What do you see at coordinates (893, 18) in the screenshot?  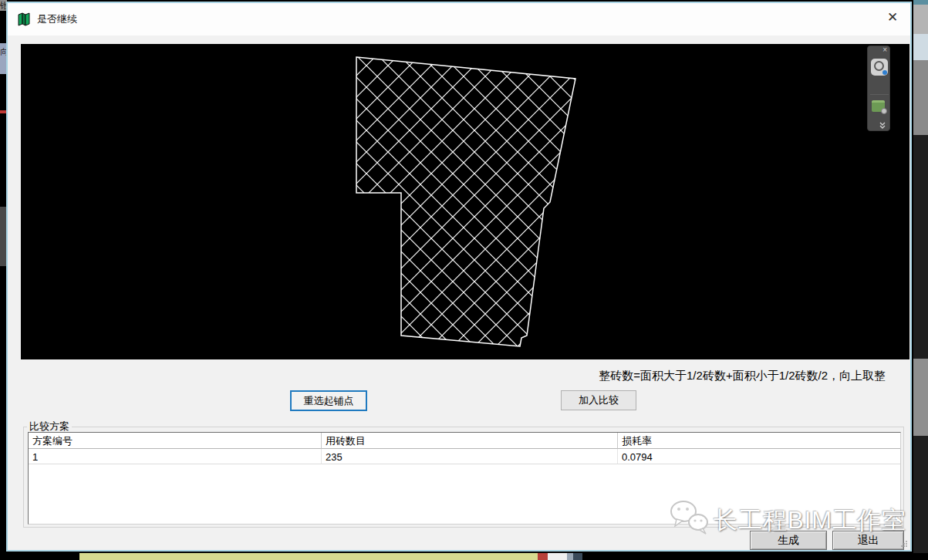 I see `close-icon: ✕` at bounding box center [893, 18].